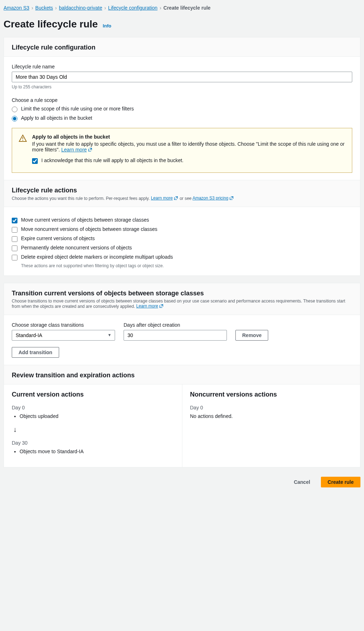  What do you see at coordinates (182, 375) in the screenshot?
I see `panel-header-review: Review transition and expiration actions` at bounding box center [182, 375].